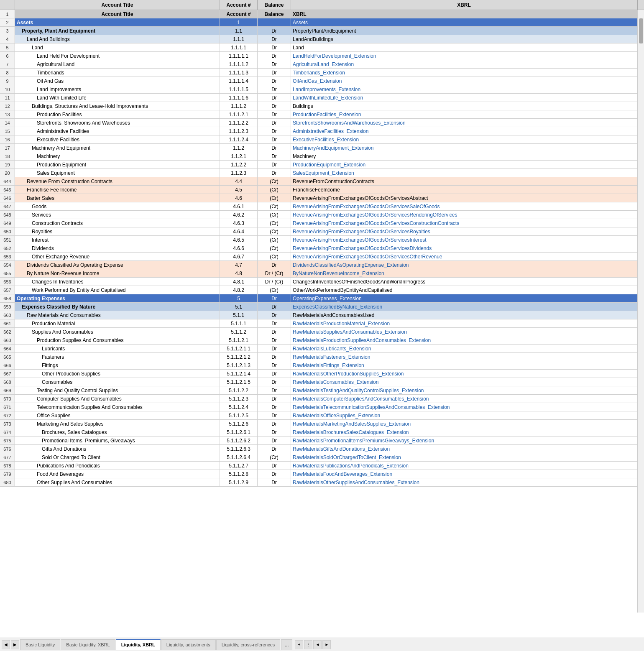 The height and width of the screenshot is (651, 644). What do you see at coordinates (322, 441) in the screenshot?
I see `table-row: 675Promotional Items, Premiums, Giveaway…` at bounding box center [322, 441].